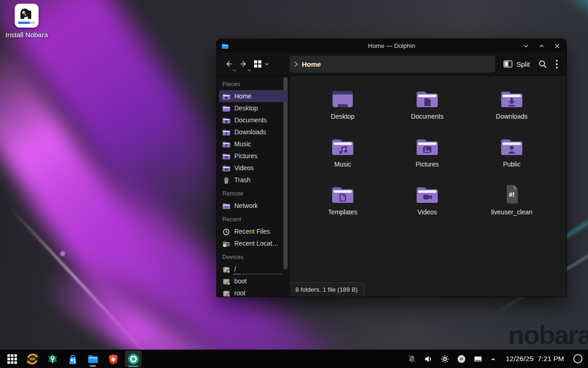 The image size is (588, 368). What do you see at coordinates (428, 359) in the screenshot?
I see `tray-volume` at bounding box center [428, 359].